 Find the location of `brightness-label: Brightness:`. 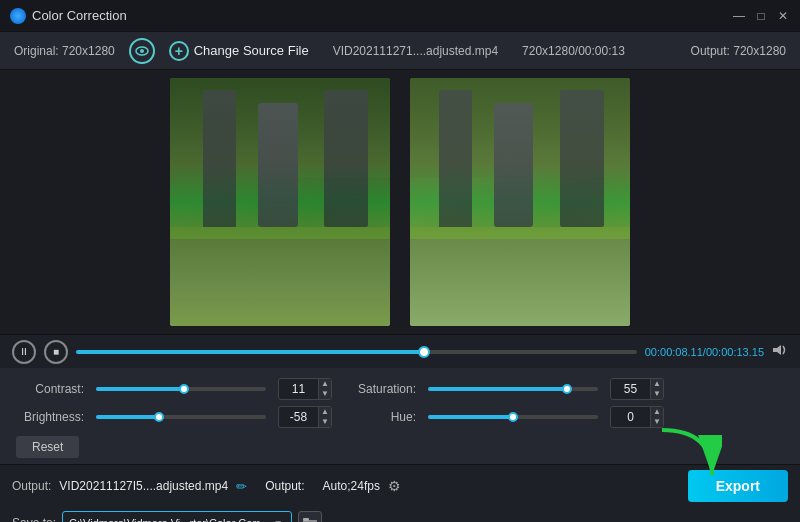

brightness-label: Brightness: is located at coordinates (50, 417).